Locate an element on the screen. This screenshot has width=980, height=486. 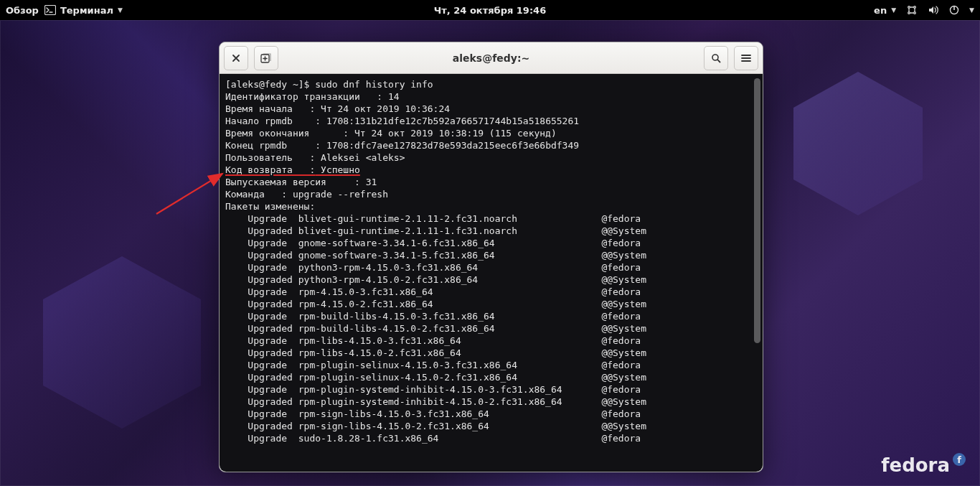
activities-button: Обзор is located at coordinates (22, 10).